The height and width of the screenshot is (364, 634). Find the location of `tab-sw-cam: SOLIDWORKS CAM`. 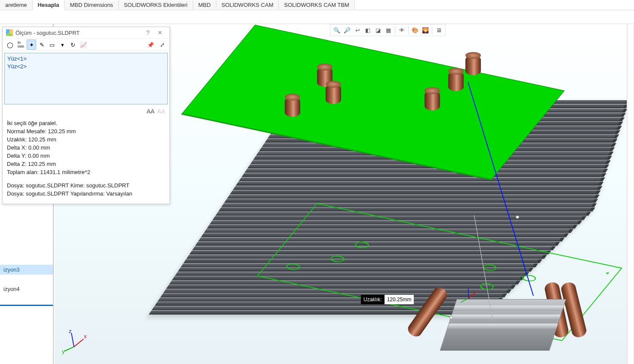

tab-sw-cam: SOLIDWORKS CAM is located at coordinates (248, 5).